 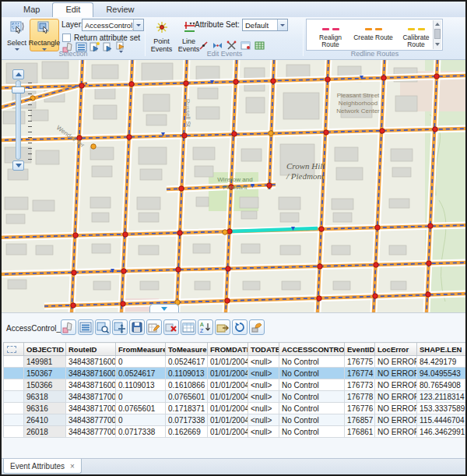 I want to click on select-button: Select, so click(x=17, y=35).